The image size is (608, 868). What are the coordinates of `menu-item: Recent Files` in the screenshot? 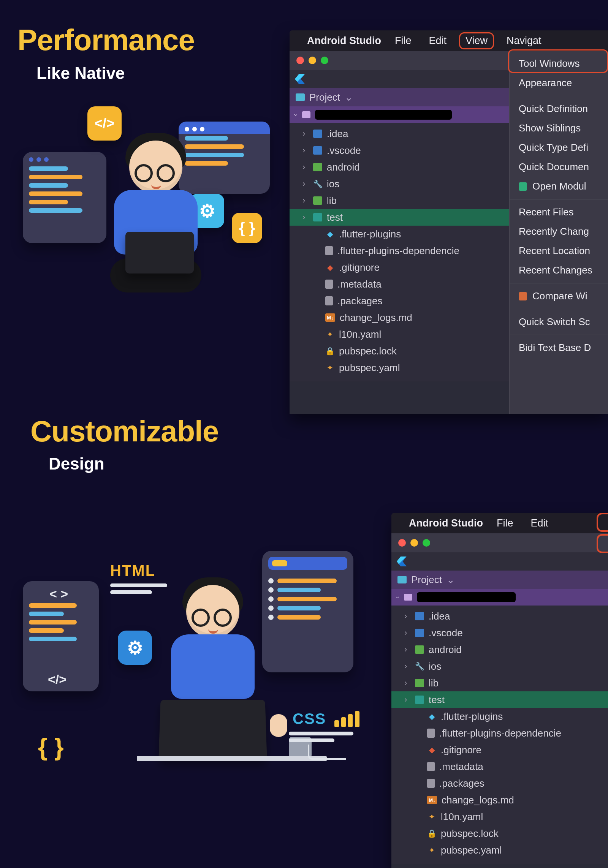 It's located at (559, 212).